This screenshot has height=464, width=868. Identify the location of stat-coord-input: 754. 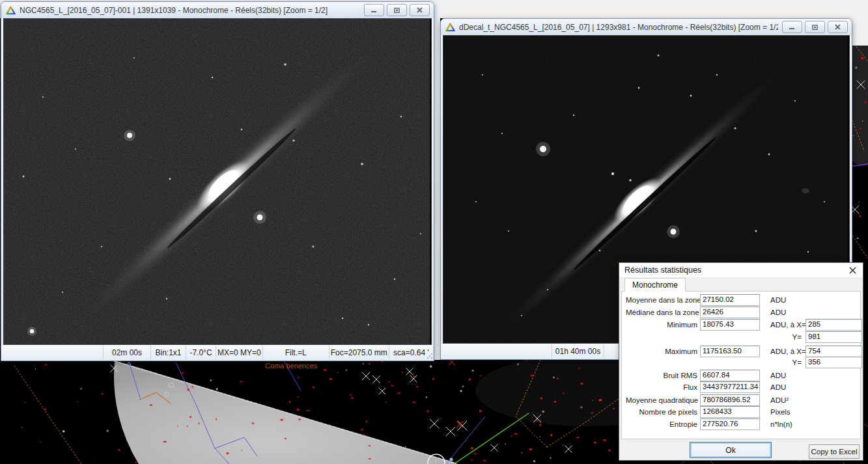
(833, 351).